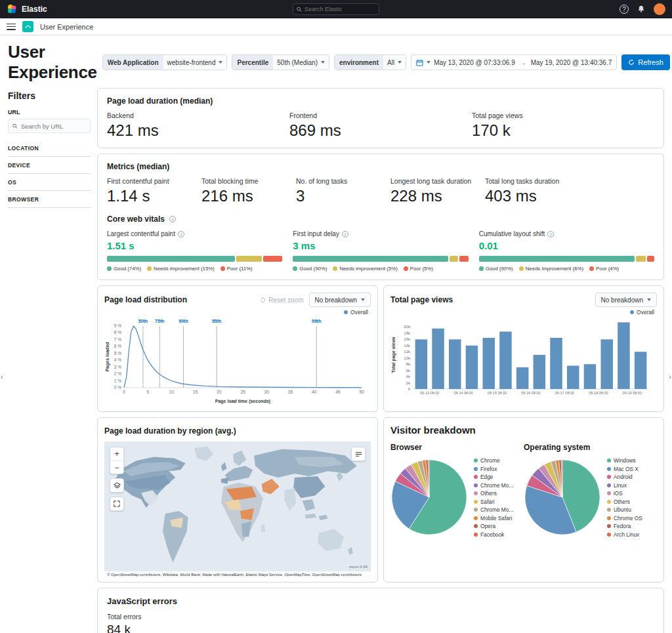 This screenshot has height=633, width=672. What do you see at coordinates (641, 9) in the screenshot?
I see `notifications-bell-icon` at bounding box center [641, 9].